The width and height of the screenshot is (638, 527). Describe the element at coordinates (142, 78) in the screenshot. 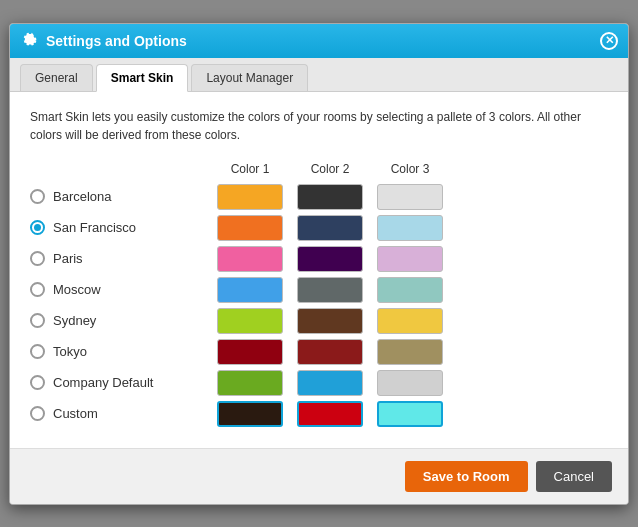

I see `tab-smart-skin: Smart Skin` at that location.